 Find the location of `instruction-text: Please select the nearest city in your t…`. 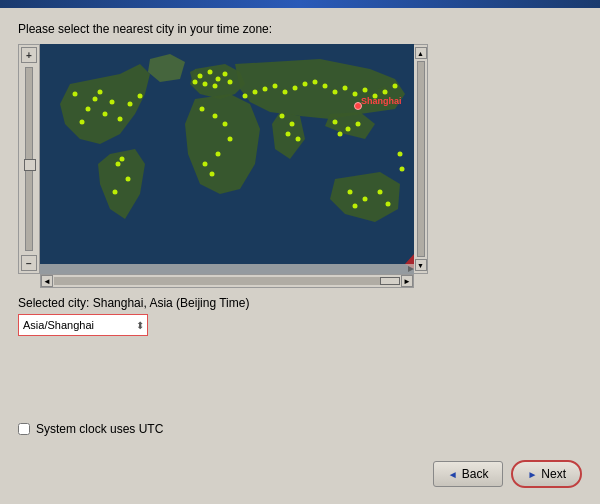

instruction-text: Please select the nearest city in your t… is located at coordinates (300, 29).